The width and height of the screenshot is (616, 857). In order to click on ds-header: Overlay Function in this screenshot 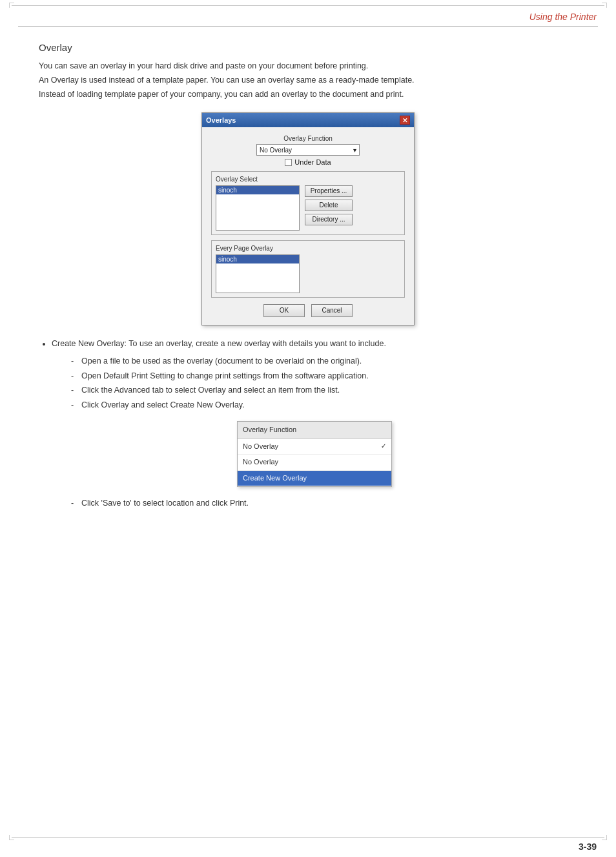, I will do `click(314, 430)`.